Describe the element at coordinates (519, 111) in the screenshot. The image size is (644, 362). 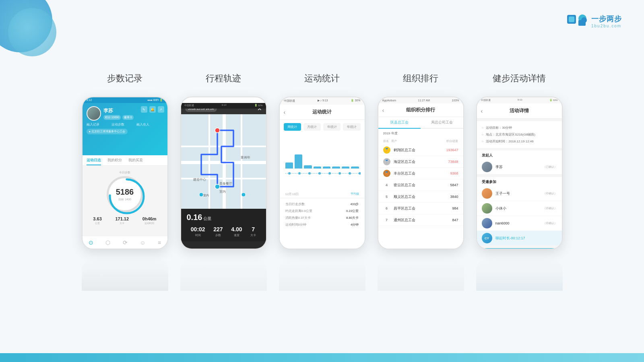
I see `p5-title: 活动详情` at that location.